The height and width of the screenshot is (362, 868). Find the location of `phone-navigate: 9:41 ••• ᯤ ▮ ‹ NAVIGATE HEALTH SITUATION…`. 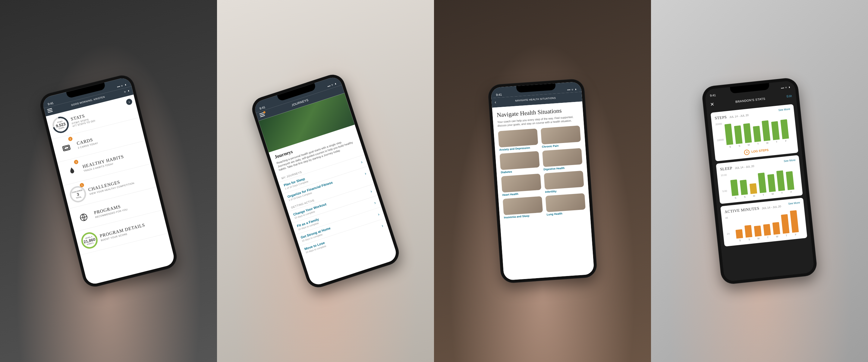

phone-navigate: 9:41 ••• ᯤ ▮ ‹ NAVIGATE HEALTH SITUATION… is located at coordinates (542, 181).